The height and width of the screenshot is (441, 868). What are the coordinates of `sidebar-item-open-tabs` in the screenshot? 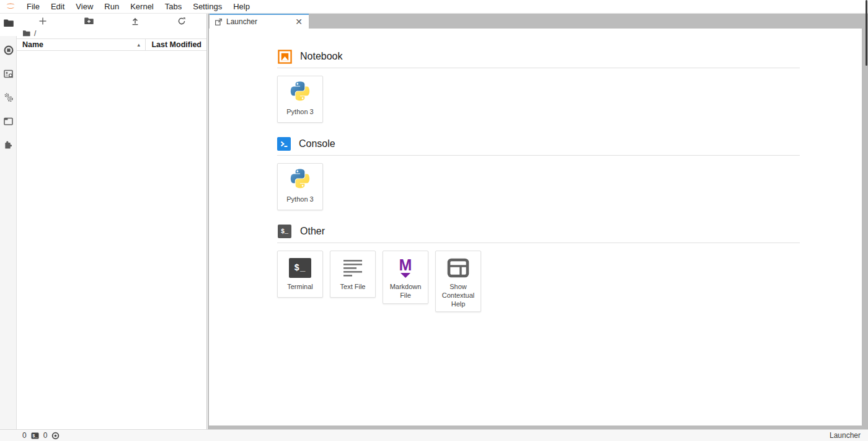 It's located at (9, 121).